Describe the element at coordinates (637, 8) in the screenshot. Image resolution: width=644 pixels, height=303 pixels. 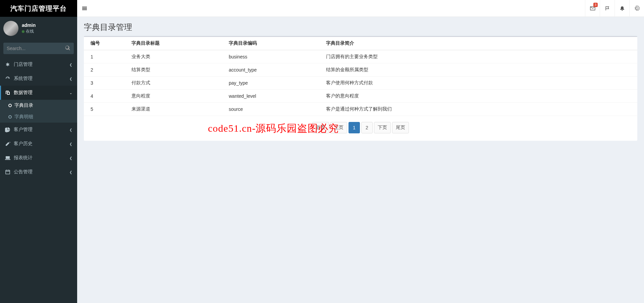
I see `topbar-settings-button` at that location.